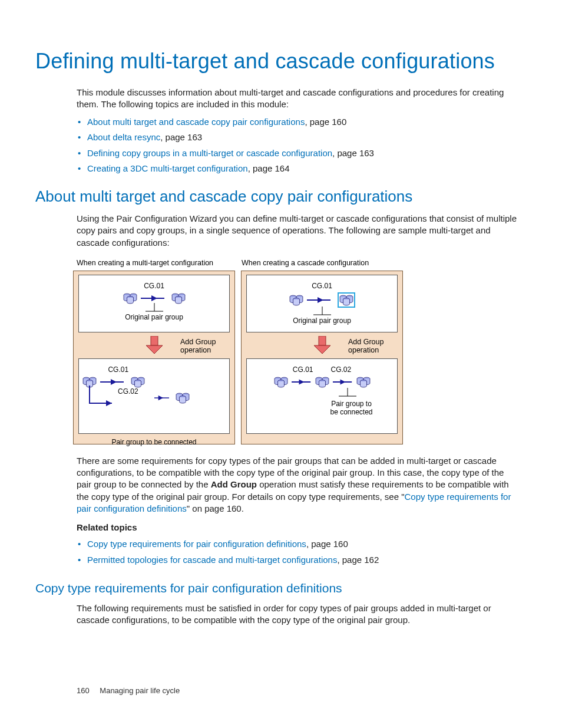 The height and width of the screenshot is (728, 562). I want to click on page-footer: 160 Managing pair life cycle, so click(128, 691).